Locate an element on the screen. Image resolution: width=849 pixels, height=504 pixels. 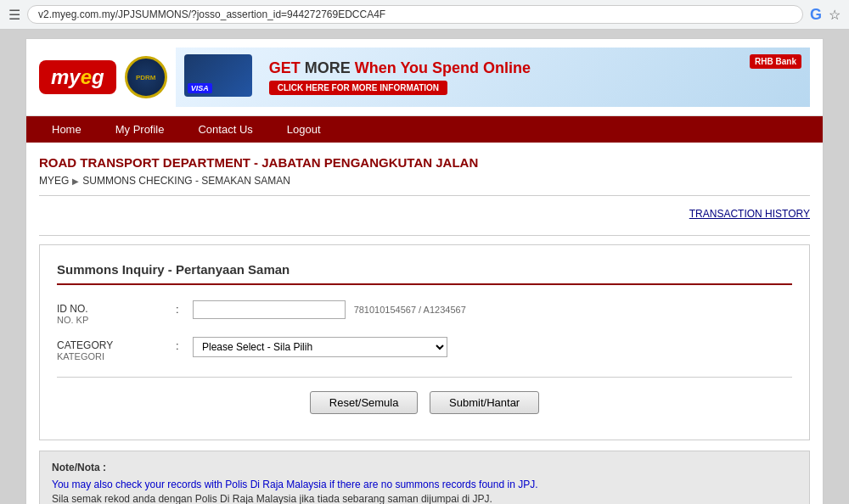
id-hint: 781010154567 / A1234567 is located at coordinates (410, 310).